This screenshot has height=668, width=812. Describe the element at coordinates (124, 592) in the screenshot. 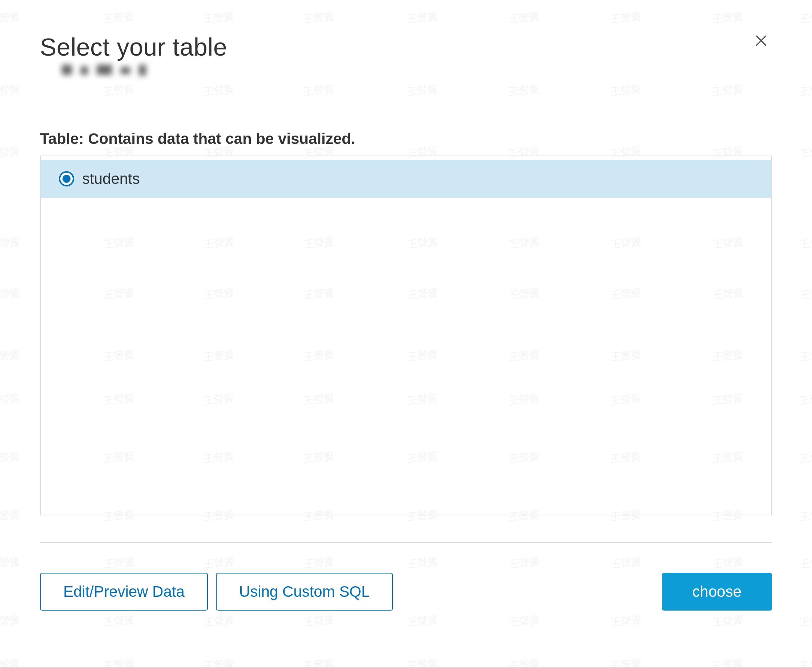

I see `edit-preview-data-button: Edit/Preview Data` at that location.